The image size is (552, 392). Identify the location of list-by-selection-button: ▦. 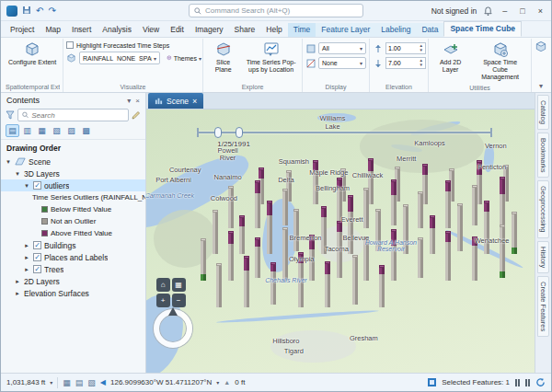
(42, 131).